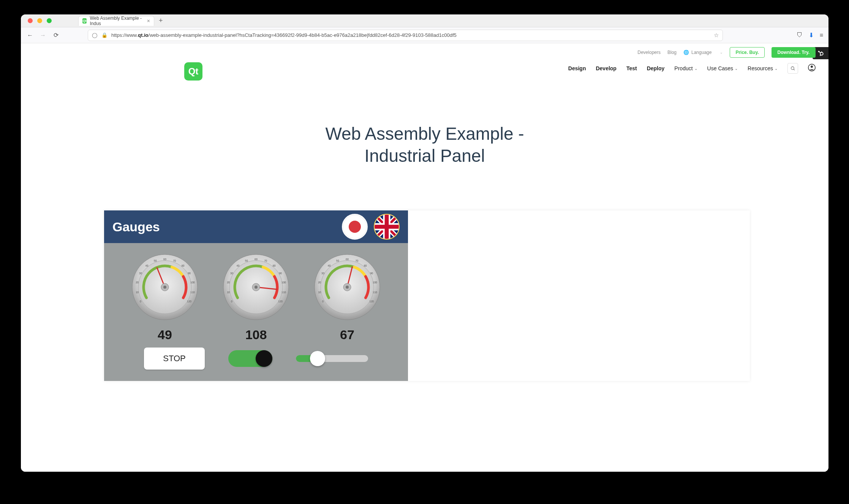 The image size is (849, 504). What do you see at coordinates (256, 298) in the screenshot?
I see `gauges-row: 0102030405060708090100110120 49` at bounding box center [256, 298].